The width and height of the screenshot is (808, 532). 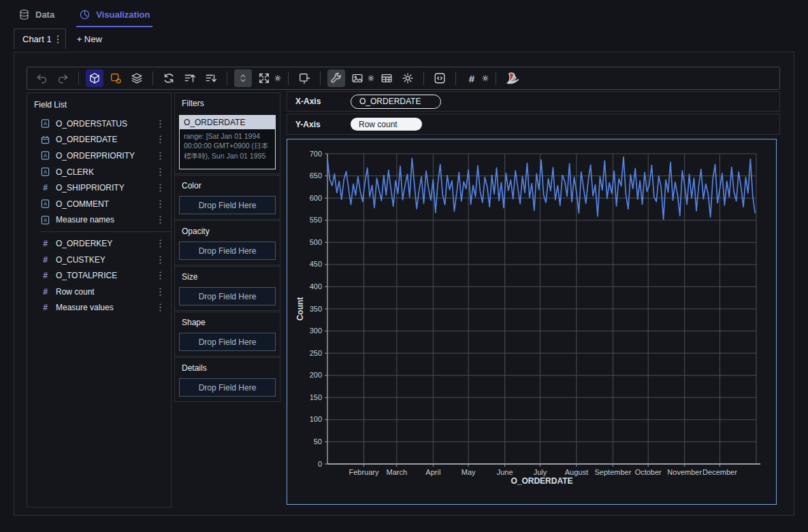 I want to click on crop-icon, so click(x=304, y=78).